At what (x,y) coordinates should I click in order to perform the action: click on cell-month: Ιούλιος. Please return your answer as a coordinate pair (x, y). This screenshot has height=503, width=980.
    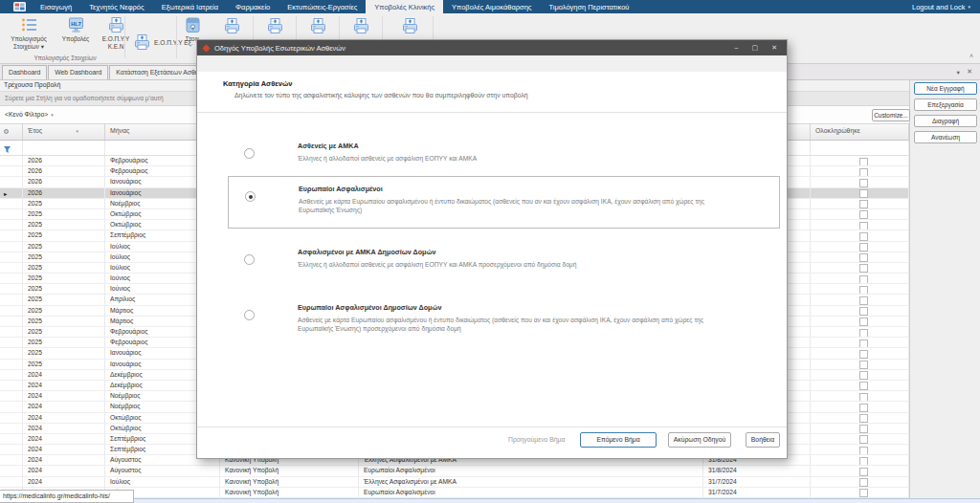
    Looking at the image, I should click on (163, 482).